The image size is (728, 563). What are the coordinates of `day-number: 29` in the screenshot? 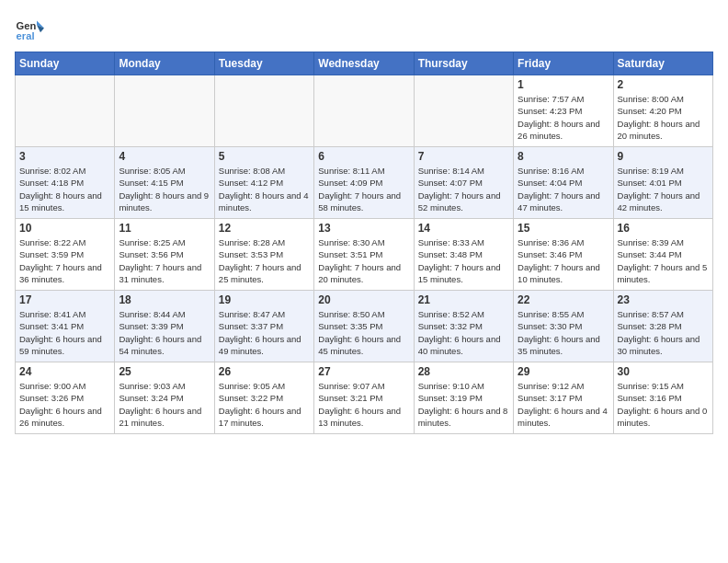 It's located at (563, 372).